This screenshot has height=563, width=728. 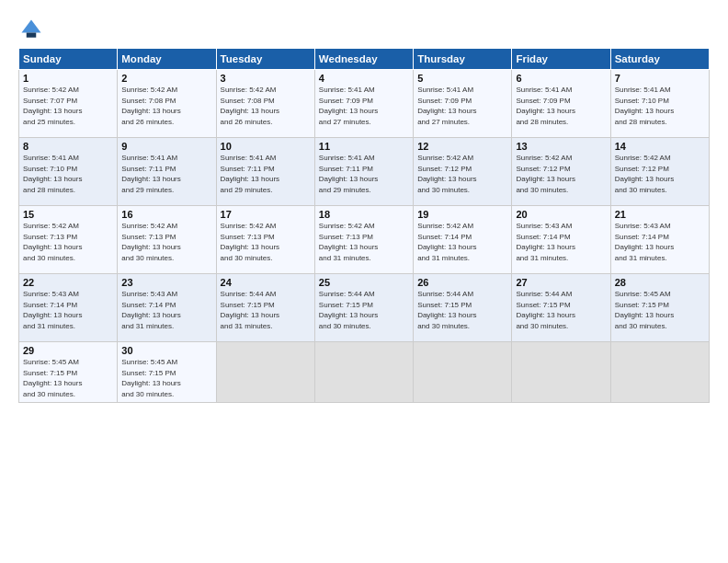 What do you see at coordinates (166, 78) in the screenshot?
I see `day-number: 2` at bounding box center [166, 78].